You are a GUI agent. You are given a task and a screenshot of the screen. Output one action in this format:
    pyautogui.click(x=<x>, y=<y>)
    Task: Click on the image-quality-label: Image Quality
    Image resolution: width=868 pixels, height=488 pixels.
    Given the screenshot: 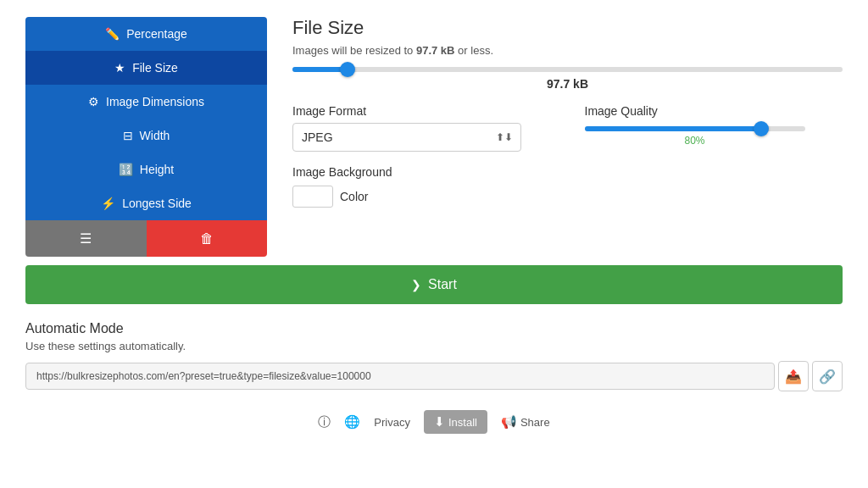 What is the action you would take?
    pyautogui.click(x=714, y=111)
    